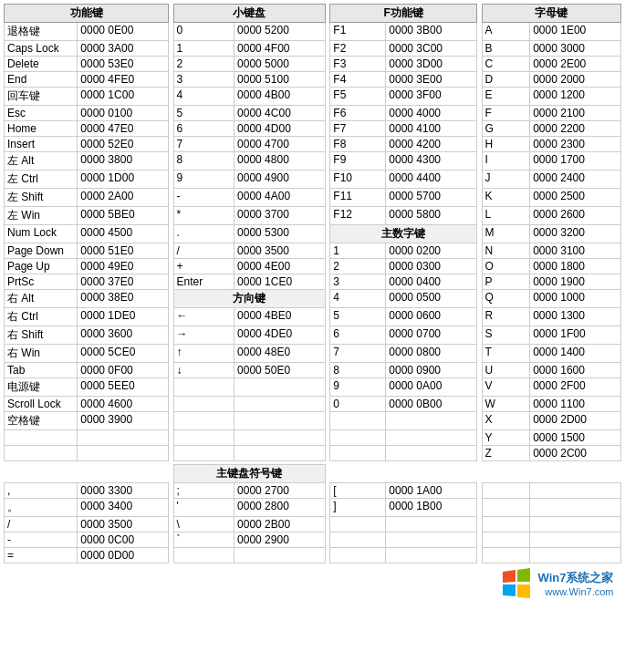 The image size is (625, 672). What do you see at coordinates (505, 283) in the screenshot?
I see `table-cell: P` at bounding box center [505, 283].